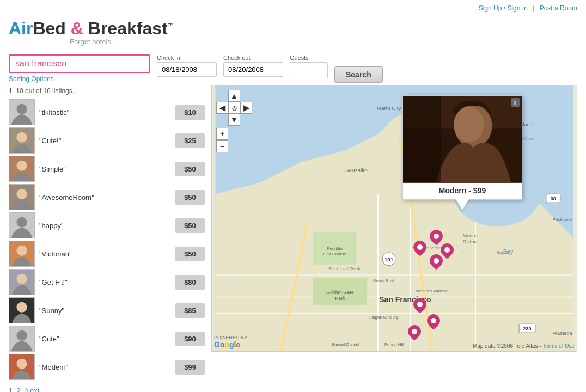 The height and width of the screenshot is (392, 586). I want to click on listing-item: "Get Fit!"$80, so click(107, 282).